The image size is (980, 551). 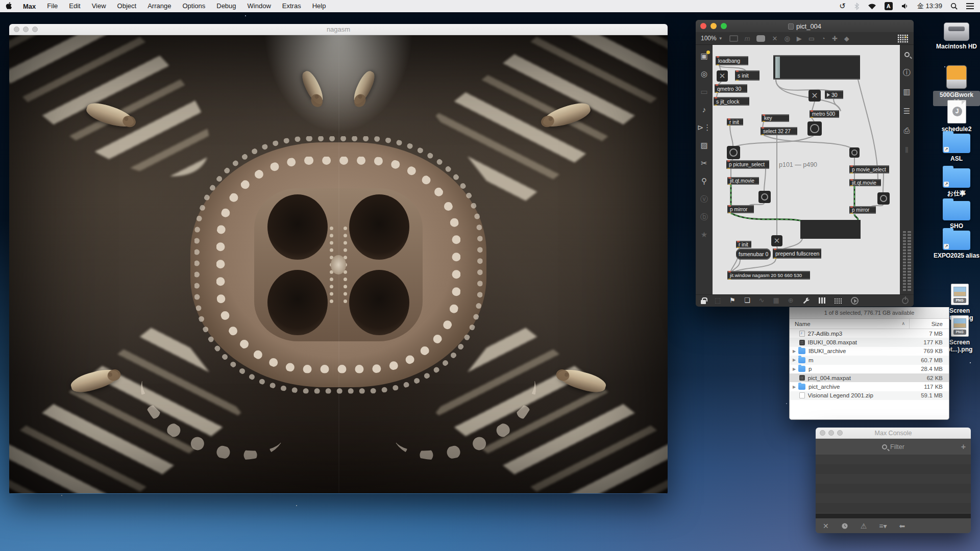 I want to click on desktop-icon-expo2025: ↗ EXPO2025 alias, so click(x=957, y=245).